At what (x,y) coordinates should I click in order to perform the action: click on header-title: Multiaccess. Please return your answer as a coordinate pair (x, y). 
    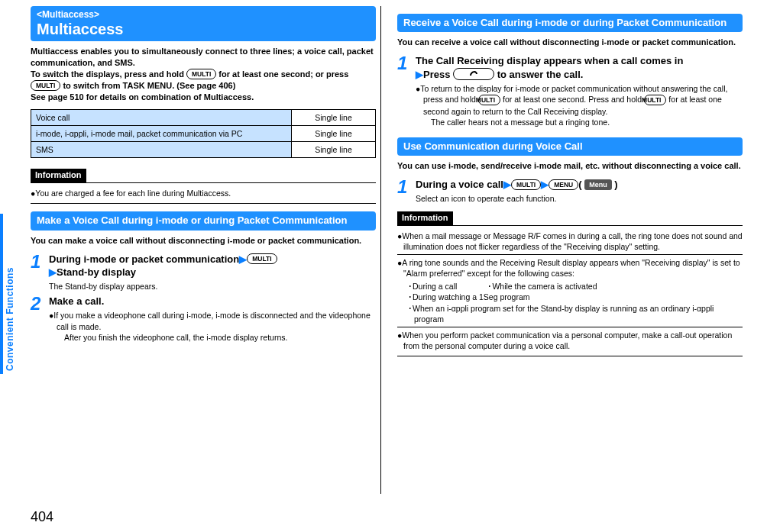
    Looking at the image, I should click on (203, 29).